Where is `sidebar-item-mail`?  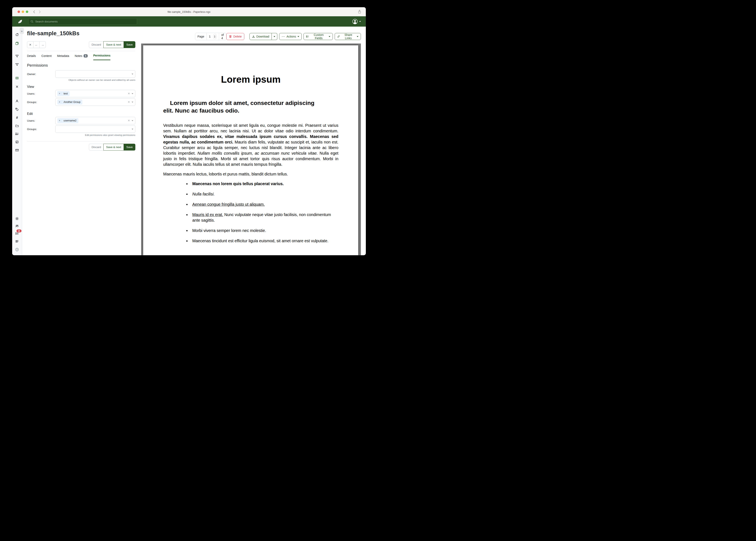 sidebar-item-mail is located at coordinates (17, 150).